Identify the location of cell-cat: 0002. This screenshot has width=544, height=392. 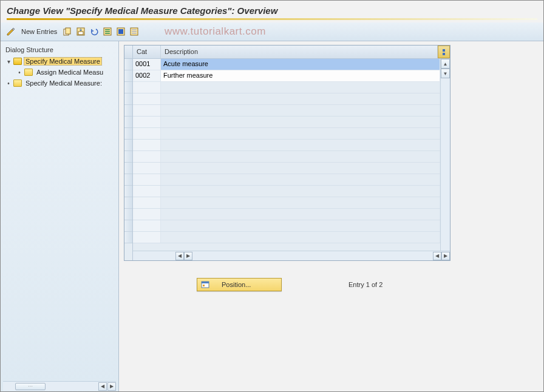
(147, 76).